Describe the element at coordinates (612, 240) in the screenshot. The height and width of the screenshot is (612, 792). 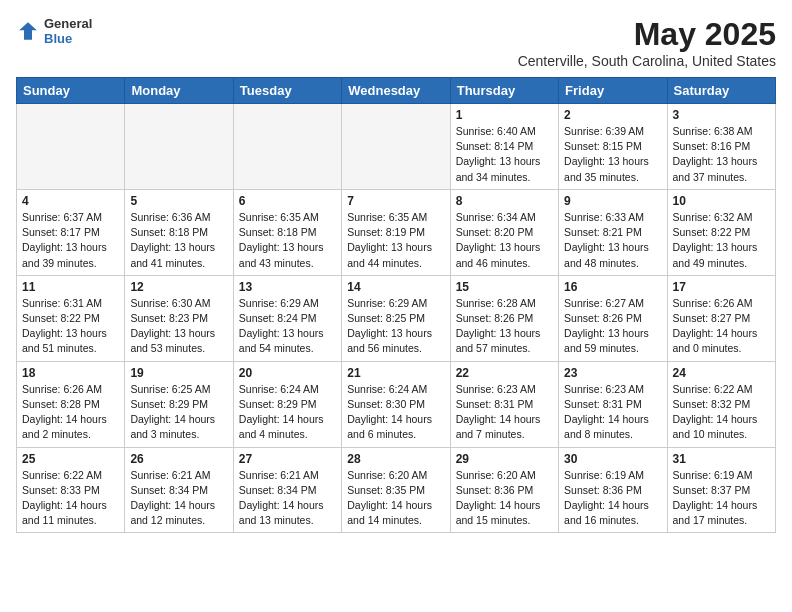
I see `day-info: Sunrise: 6:33 AMSunset: 8:21 PMDaylight:…` at that location.